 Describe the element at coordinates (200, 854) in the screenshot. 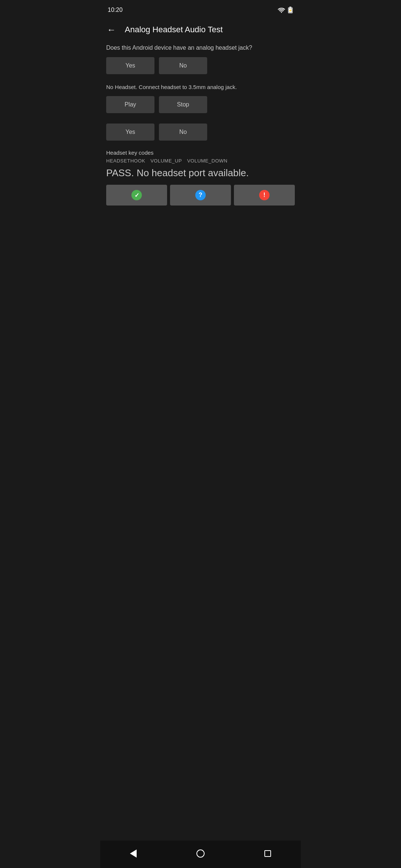

I see `nav-home-icon` at that location.